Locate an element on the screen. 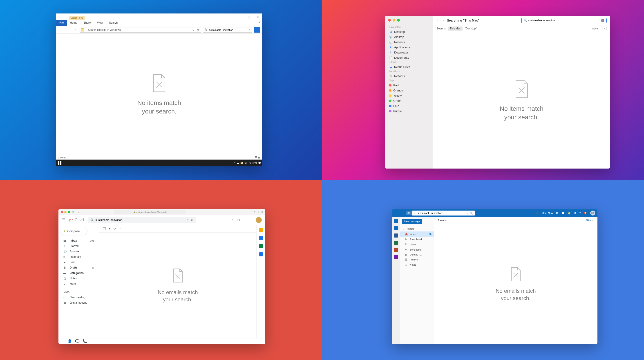 Image resolution: width=644 pixels, height=360 pixels. account-avatar: GO is located at coordinates (593, 213).